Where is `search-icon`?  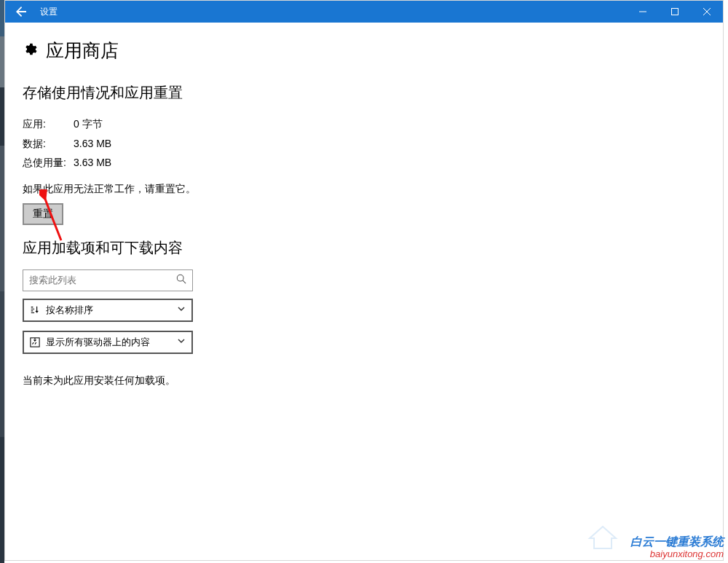
search-icon is located at coordinates (181, 280).